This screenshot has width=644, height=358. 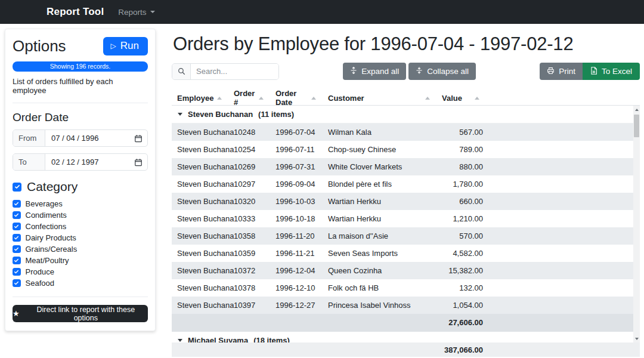 What do you see at coordinates (86, 314) in the screenshot?
I see `direct-link-label: Direct link to report with these options` at bounding box center [86, 314].